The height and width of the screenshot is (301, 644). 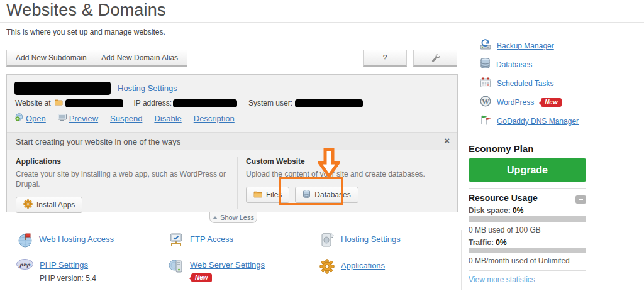 I want to click on applications-section: Applications Create your site by install…, so click(x=123, y=185).